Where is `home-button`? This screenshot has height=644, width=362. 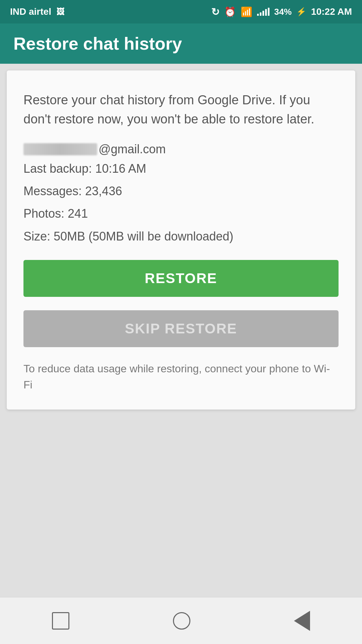
home-button is located at coordinates (182, 621).